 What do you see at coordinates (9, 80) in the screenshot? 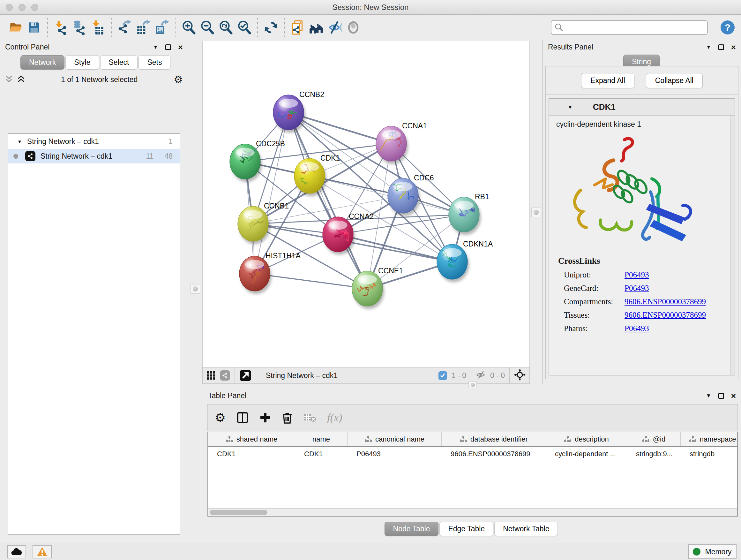
I see `collapse-all-icon` at bounding box center [9, 80].